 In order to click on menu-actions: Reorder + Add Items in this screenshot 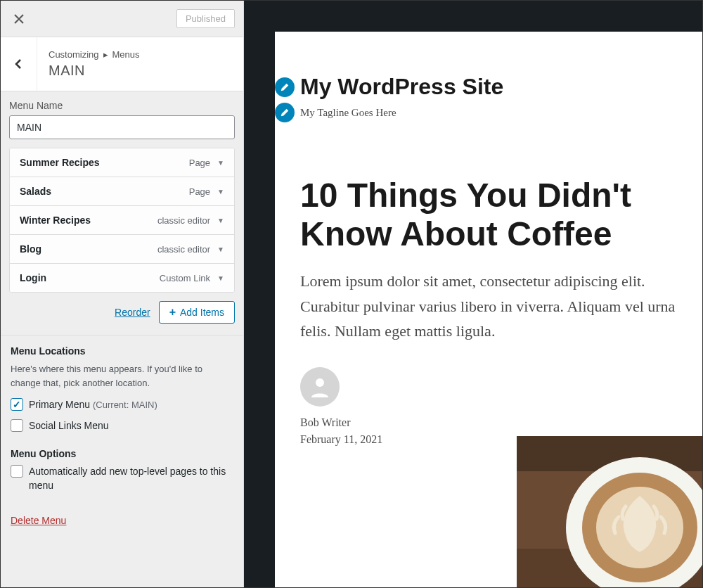, I will do `click(122, 318)`.